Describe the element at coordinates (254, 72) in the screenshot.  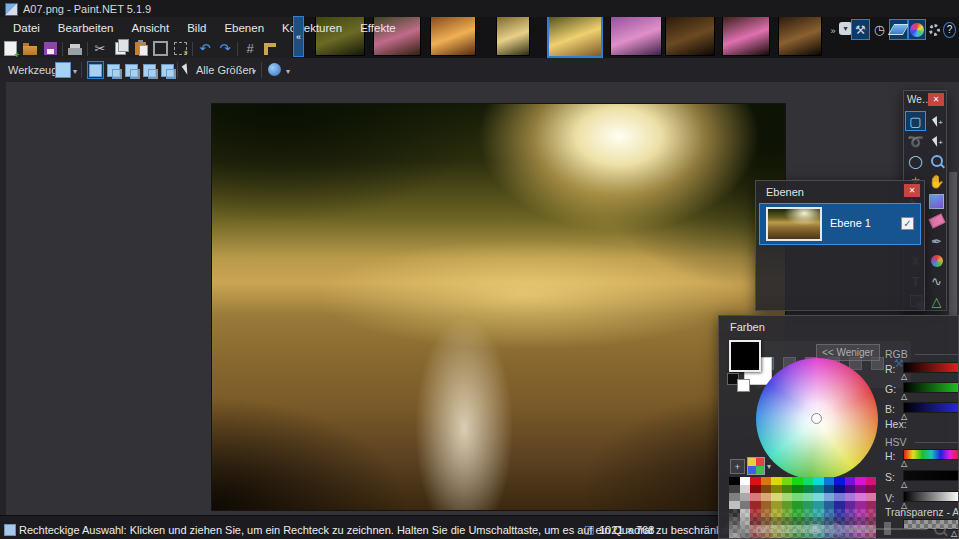
I see `sampling-dropdown-icon: ▾` at that location.